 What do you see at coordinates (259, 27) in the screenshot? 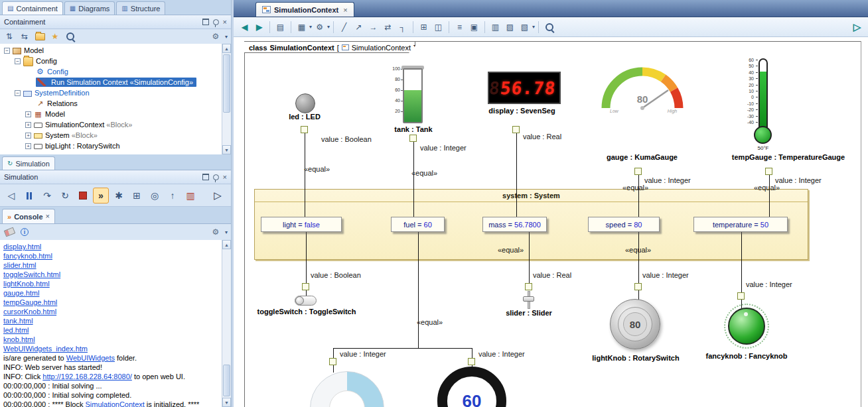
I see `nav-forward-button: ▶` at bounding box center [259, 27].